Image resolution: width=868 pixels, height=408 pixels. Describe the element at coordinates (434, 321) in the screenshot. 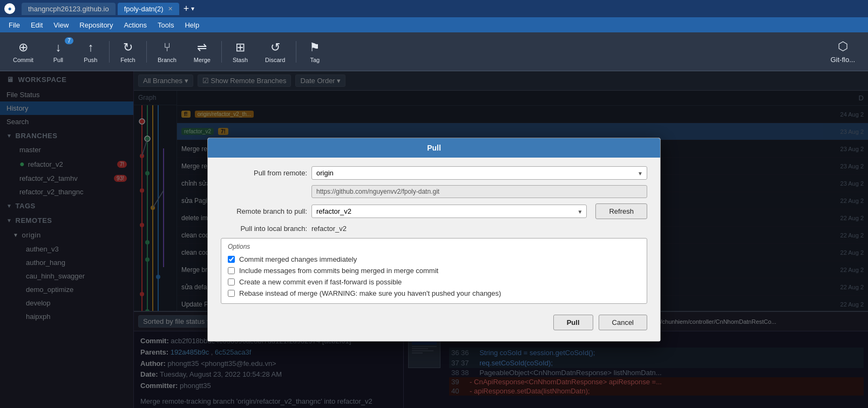

I see `modal-actions: Pull Cancel` at that location.